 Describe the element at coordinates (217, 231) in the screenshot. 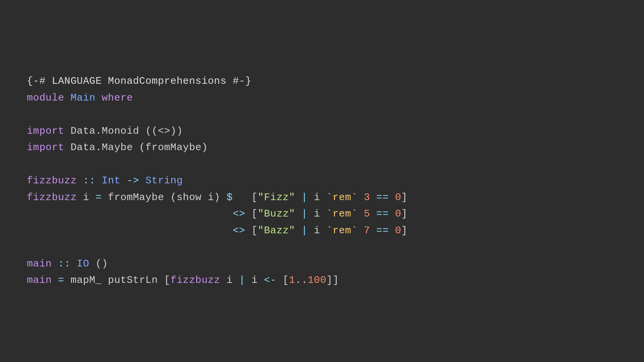

I see `line-cont2: <> ["Bazz" | i `rem` 7 == 0]` at that location.